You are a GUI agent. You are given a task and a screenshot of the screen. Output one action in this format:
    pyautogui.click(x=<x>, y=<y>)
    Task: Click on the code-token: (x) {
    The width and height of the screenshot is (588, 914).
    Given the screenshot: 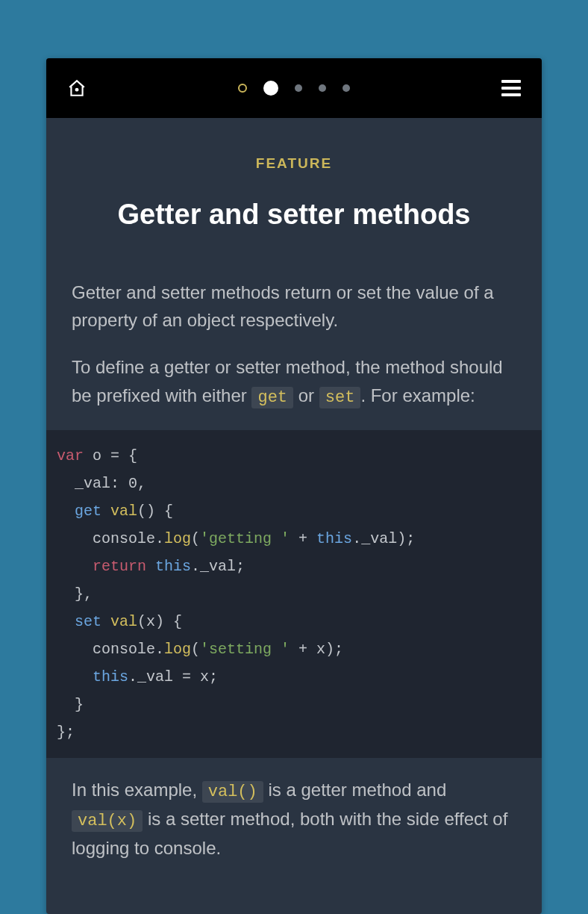 What is the action you would take?
    pyautogui.click(x=160, y=621)
    